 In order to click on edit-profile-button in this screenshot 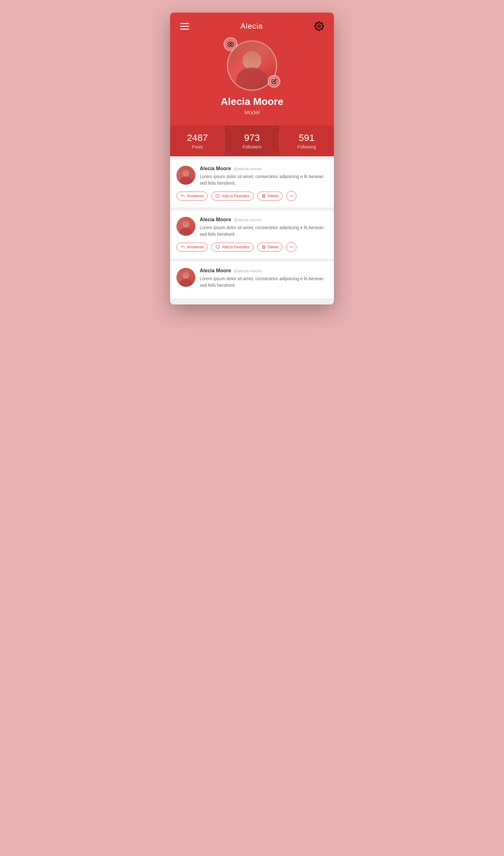, I will do `click(274, 82)`.